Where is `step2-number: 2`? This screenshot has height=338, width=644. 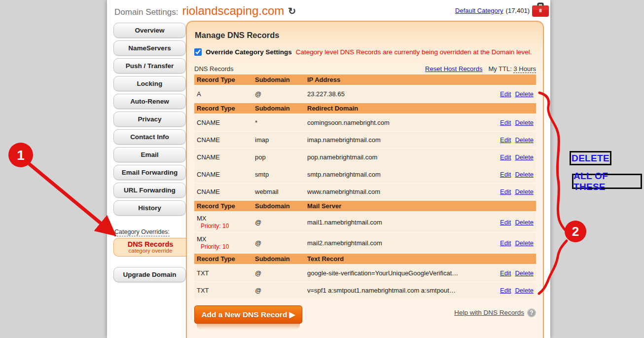
step2-number: 2 is located at coordinates (575, 231).